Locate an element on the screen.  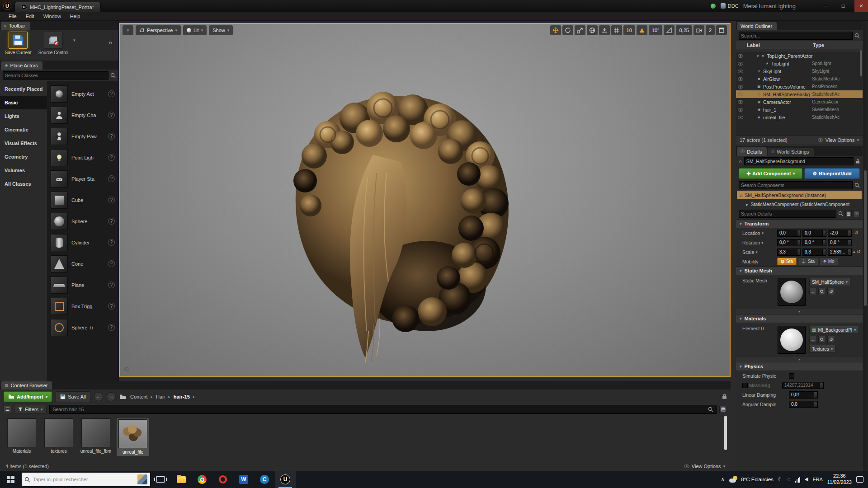
back-button: ← is located at coordinates (99, 397).